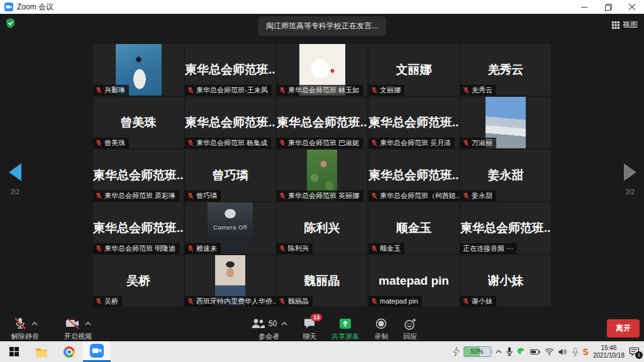  What do you see at coordinates (322, 175) in the screenshot?
I see `participant-tile: 柬华总会师范班 英丽娜` at bounding box center [322, 175].